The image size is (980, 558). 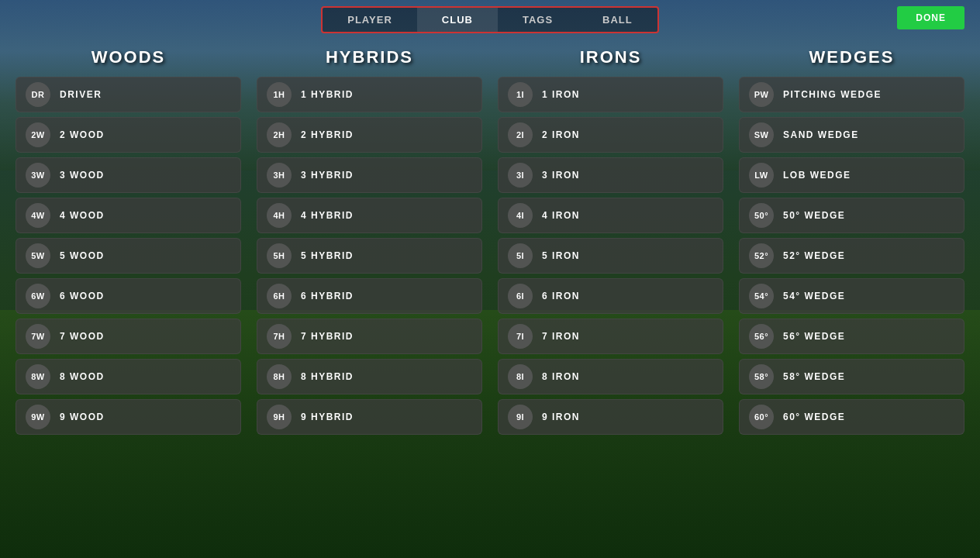 What do you see at coordinates (851, 135) in the screenshot?
I see `club-item: SWSAND WEDGE` at bounding box center [851, 135].